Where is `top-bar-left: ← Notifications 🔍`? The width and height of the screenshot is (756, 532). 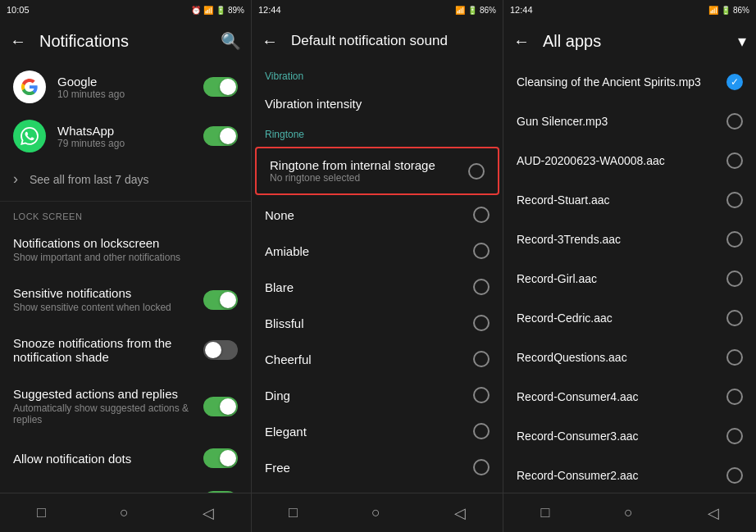 top-bar-left: ← Notifications 🔍 is located at coordinates (125, 41).